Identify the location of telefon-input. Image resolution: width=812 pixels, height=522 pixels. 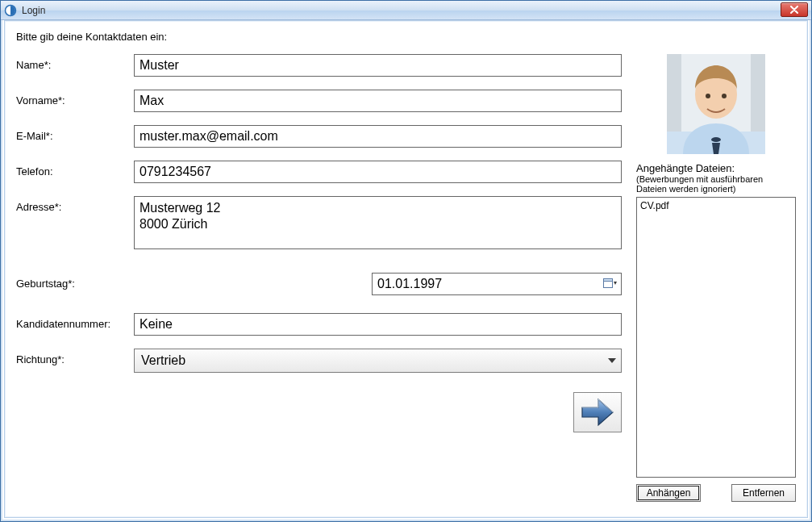
(377, 172).